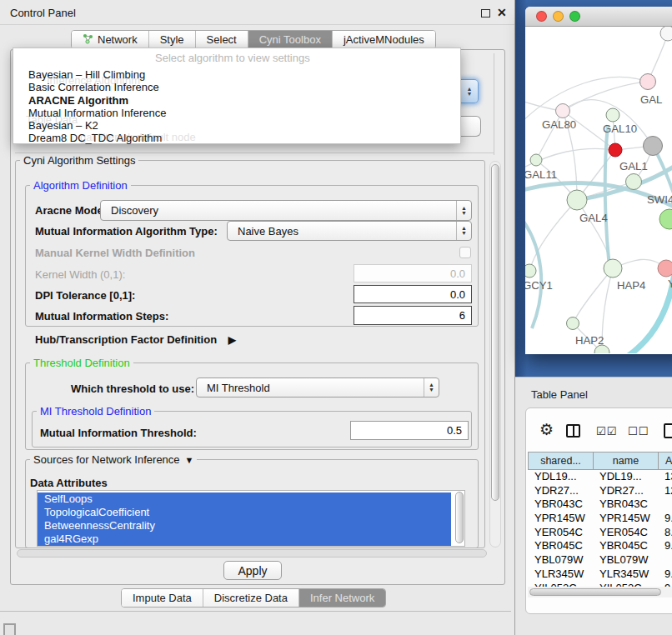 Image resolution: width=672 pixels, height=635 pixels. What do you see at coordinates (470, 92) in the screenshot?
I see `algorithm-combo-stepper-fragment: ▲ ▼` at bounding box center [470, 92].